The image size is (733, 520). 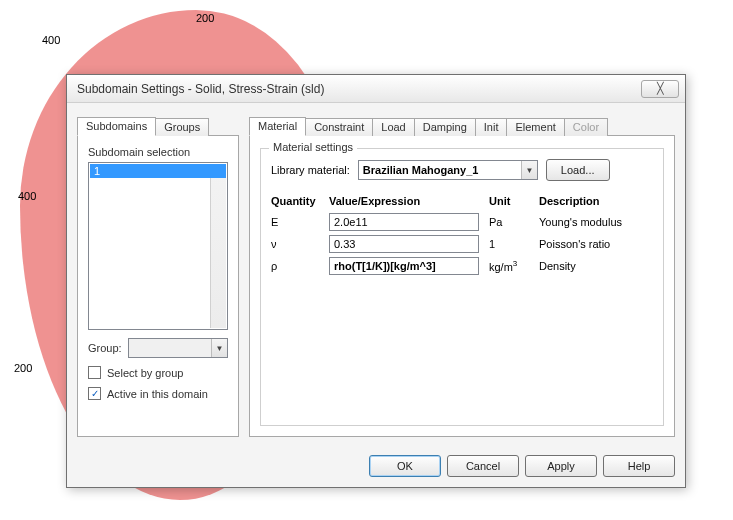 I want to click on help-button: Help, so click(x=639, y=466).